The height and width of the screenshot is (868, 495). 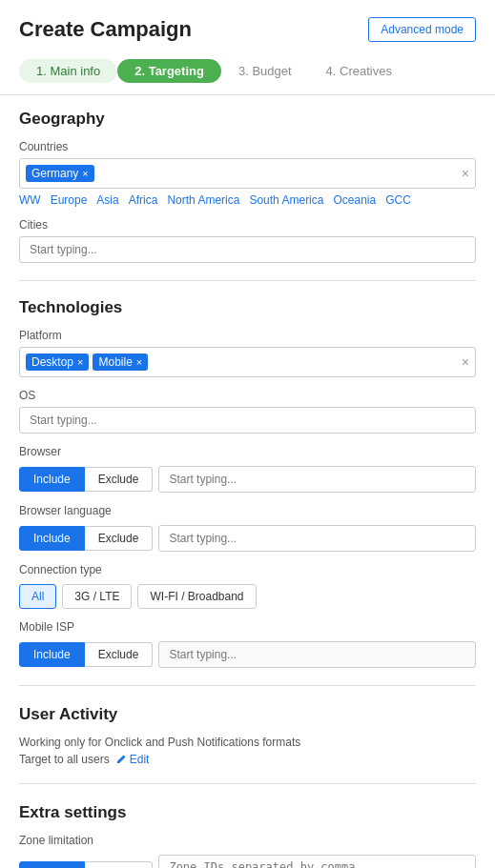 What do you see at coordinates (248, 335) in the screenshot?
I see `platform-label: Platform` at bounding box center [248, 335].